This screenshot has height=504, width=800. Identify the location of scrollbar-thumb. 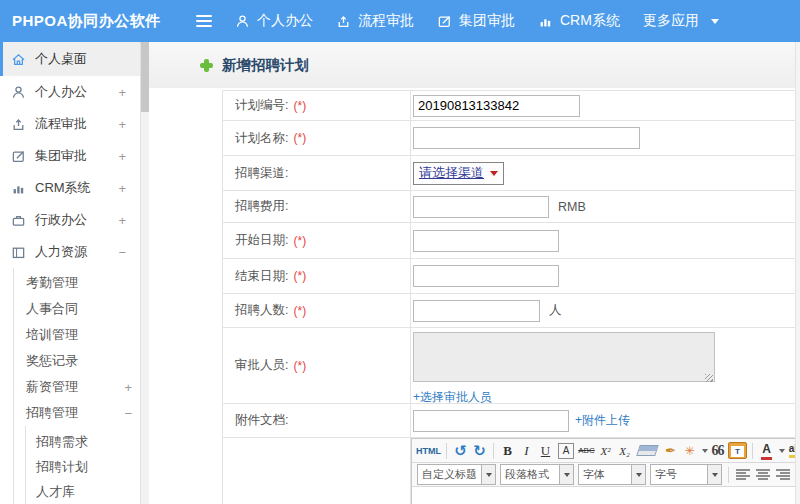
(145, 77).